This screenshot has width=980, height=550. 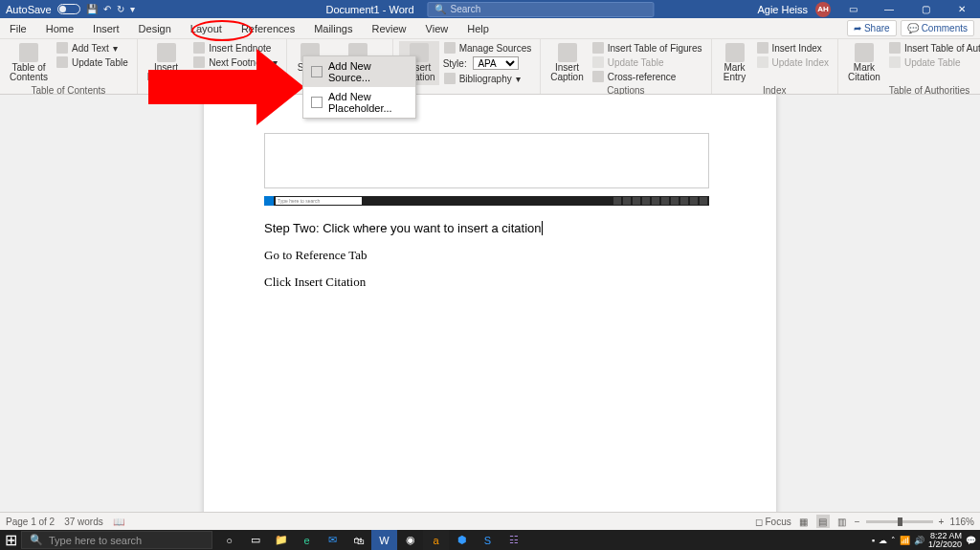 What do you see at coordinates (235, 48) in the screenshot?
I see `insert-endnote-button: Insert Endnote` at bounding box center [235, 48].